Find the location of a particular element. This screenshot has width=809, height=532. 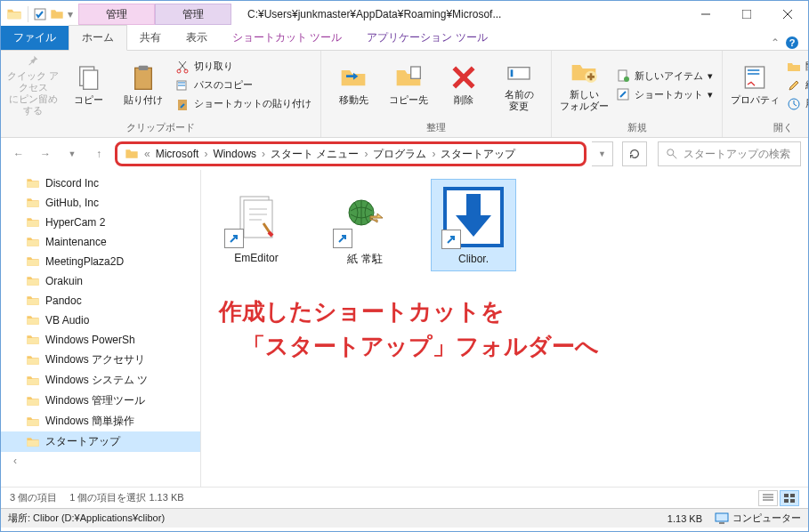

ribbon-group-open: プロパティ 開く ▾ 編集 履歴 開く is located at coordinates (765, 94).